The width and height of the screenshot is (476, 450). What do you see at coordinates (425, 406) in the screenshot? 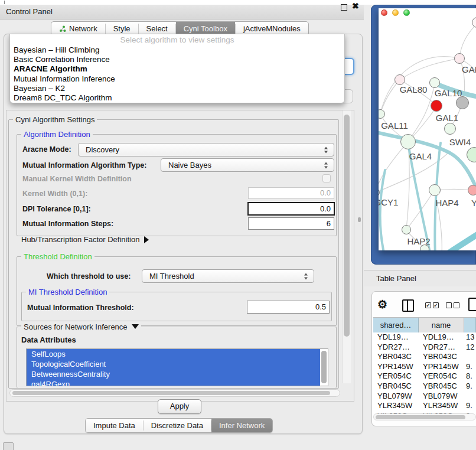
I see `table-row: YLR345WYLR345W9.` at bounding box center [425, 406].